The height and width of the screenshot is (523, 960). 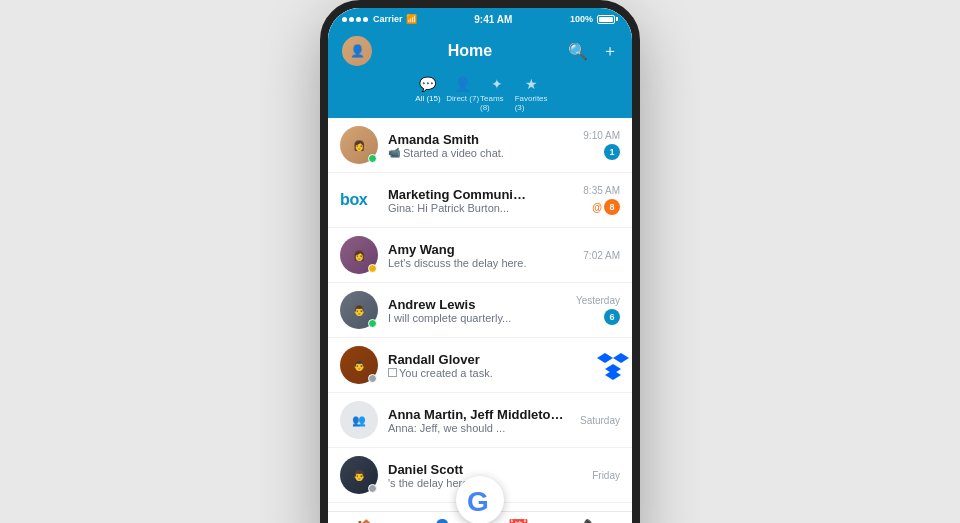 What do you see at coordinates (480, 256) in the screenshot?
I see `message-item-amy: 👩 Amy Wang Let's discuss the delay here.…` at bounding box center [480, 256].